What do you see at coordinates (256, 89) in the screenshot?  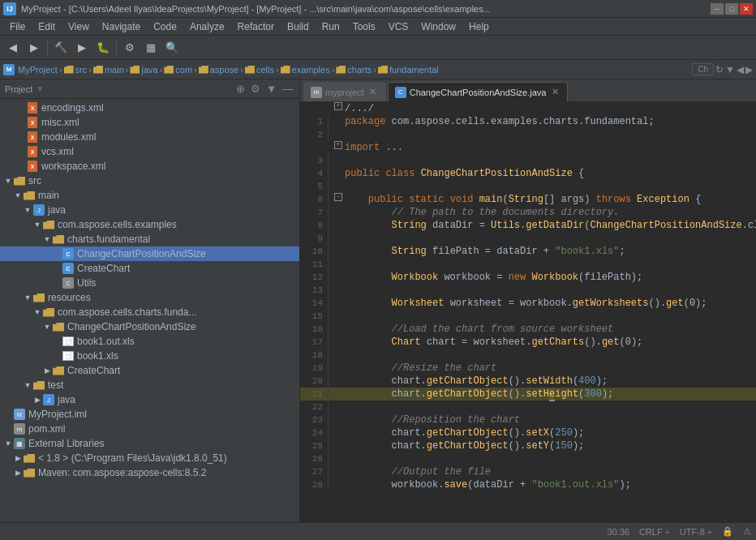 I see `panel-icon-2: ⚙` at bounding box center [256, 89].